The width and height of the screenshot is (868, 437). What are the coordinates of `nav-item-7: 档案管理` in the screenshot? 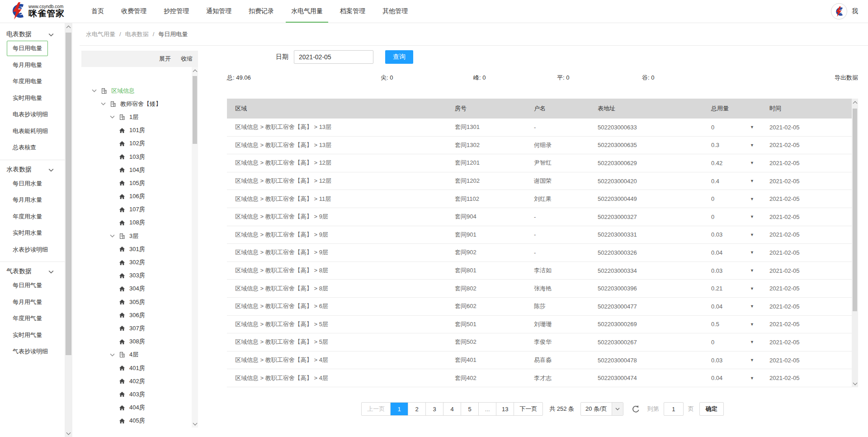 It's located at (353, 11).